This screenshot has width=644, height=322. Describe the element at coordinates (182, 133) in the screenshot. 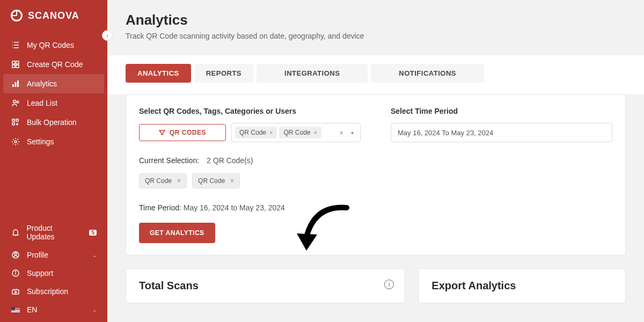

I see `qr-codes-button: QR CODES` at that location.